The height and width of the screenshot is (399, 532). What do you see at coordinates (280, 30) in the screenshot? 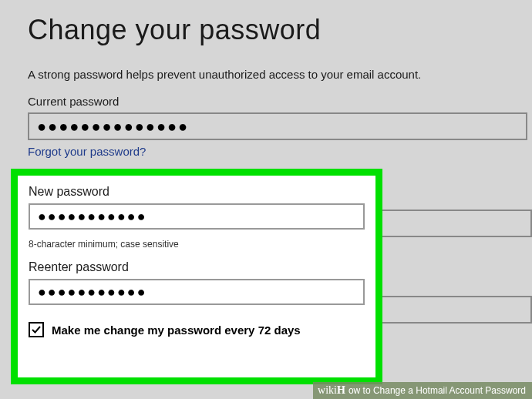
I see `page-title: Change your password` at bounding box center [280, 30].